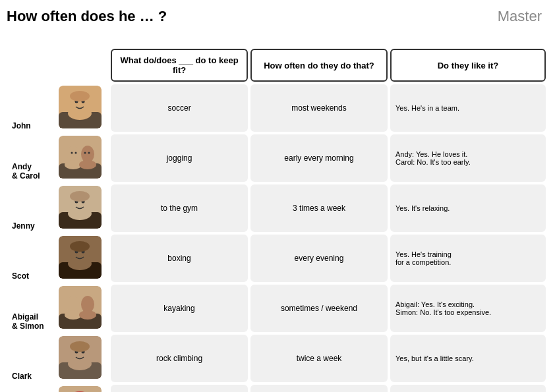  What do you see at coordinates (468, 158) in the screenshot?
I see `like-cell: Andy: Yes. He loves it. Carol: No. It's …` at bounding box center [468, 158].